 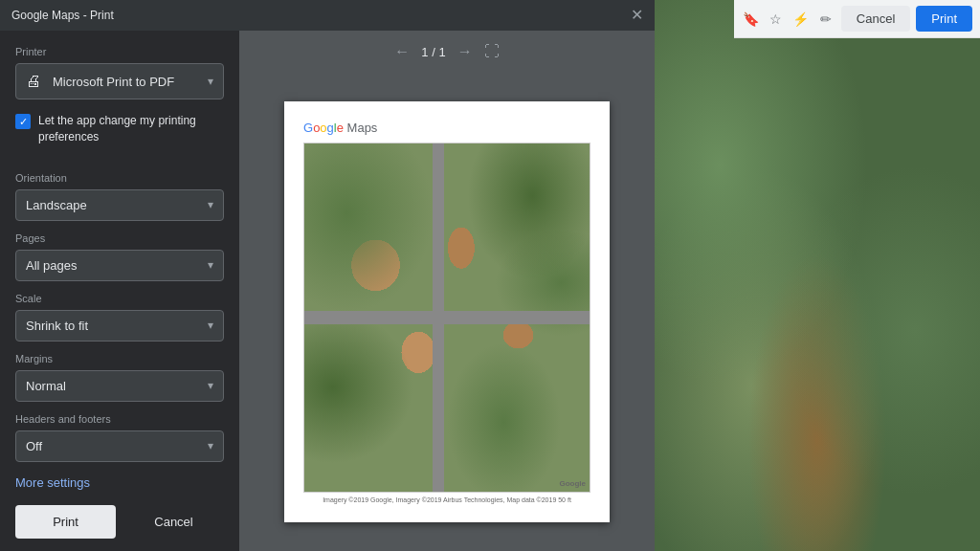 I want to click on paper-header: Google Maps, so click(x=447, y=128).